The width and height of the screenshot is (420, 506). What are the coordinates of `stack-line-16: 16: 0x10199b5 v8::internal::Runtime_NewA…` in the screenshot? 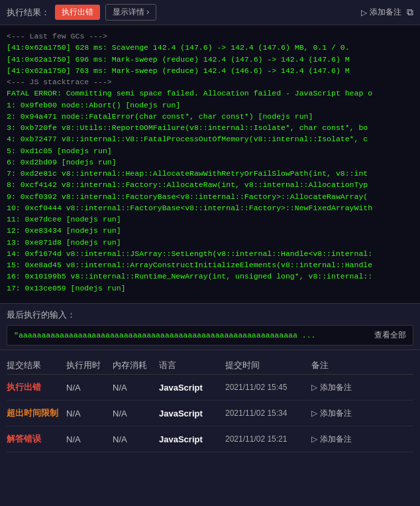 It's located at (210, 276).